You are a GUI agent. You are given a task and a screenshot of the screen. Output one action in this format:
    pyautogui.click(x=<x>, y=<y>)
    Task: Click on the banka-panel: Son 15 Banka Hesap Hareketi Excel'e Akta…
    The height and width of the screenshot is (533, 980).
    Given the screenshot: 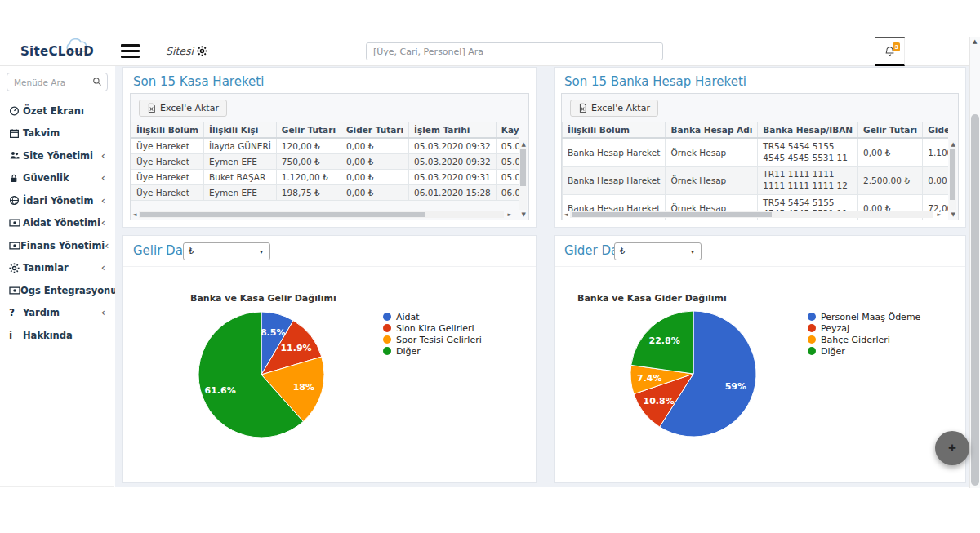 What is the action you would take?
    pyautogui.click(x=760, y=147)
    